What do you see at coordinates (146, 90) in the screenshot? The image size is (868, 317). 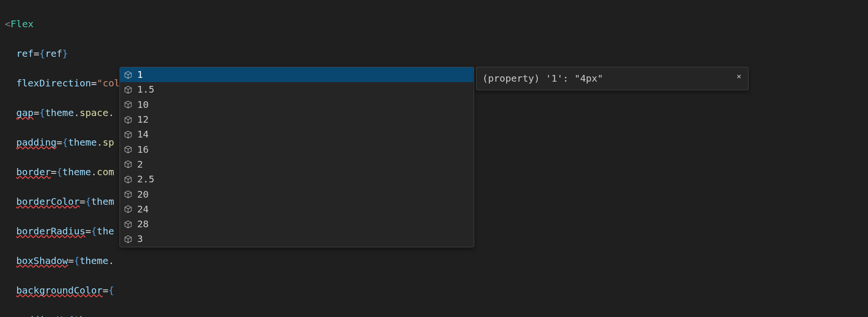 I see `suggest-item-label: 1.5` at bounding box center [146, 90].